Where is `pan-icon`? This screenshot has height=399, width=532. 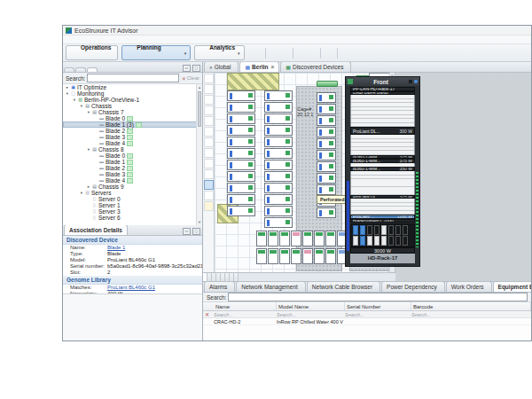 pan-icon is located at coordinates (209, 78).